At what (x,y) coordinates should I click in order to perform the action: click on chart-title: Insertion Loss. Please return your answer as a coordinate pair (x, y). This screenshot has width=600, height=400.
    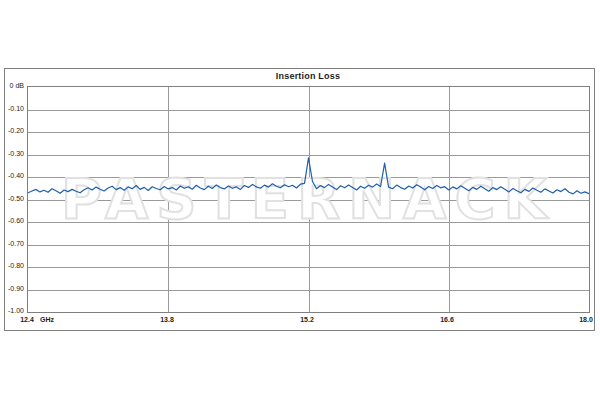
    Looking at the image, I should click on (308, 76).